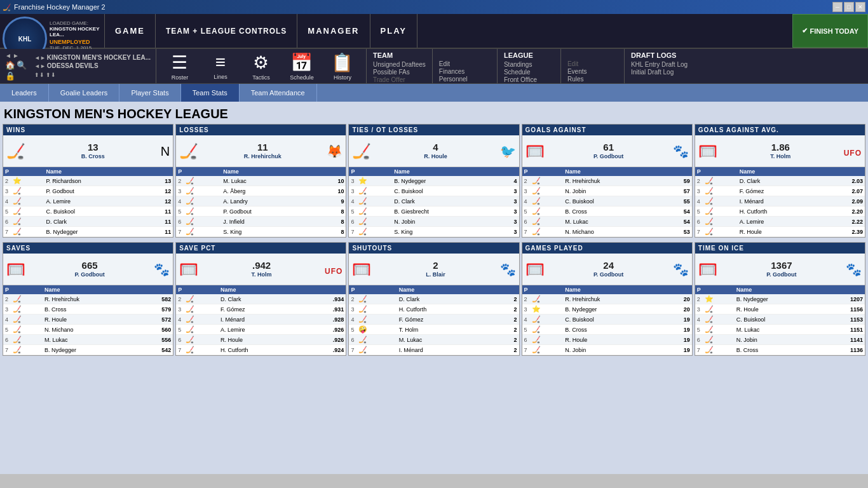  Describe the element at coordinates (433, 181) in the screenshot. I see `table-row: 3 ⭐ B. Nydegger 4` at that location.